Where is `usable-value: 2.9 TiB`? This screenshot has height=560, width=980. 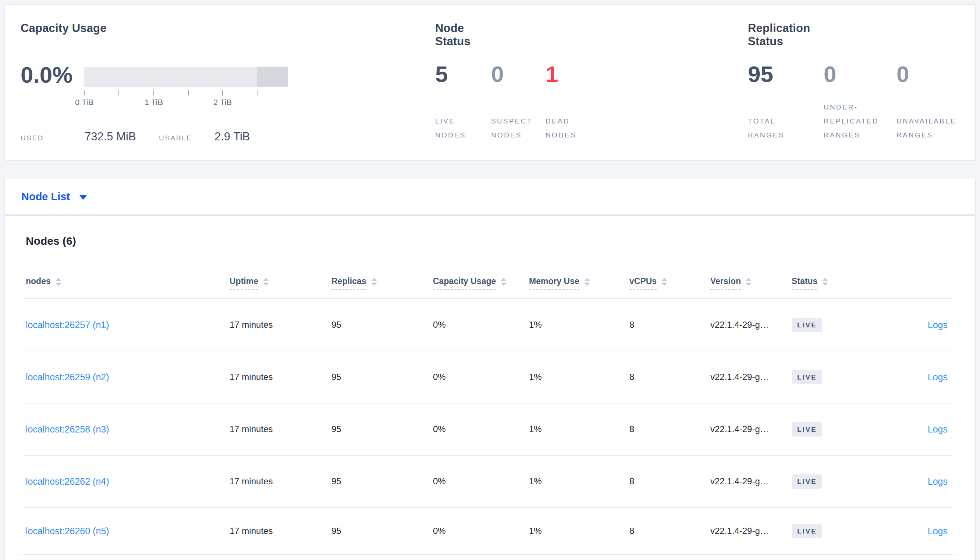
usable-value: 2.9 TiB is located at coordinates (232, 137).